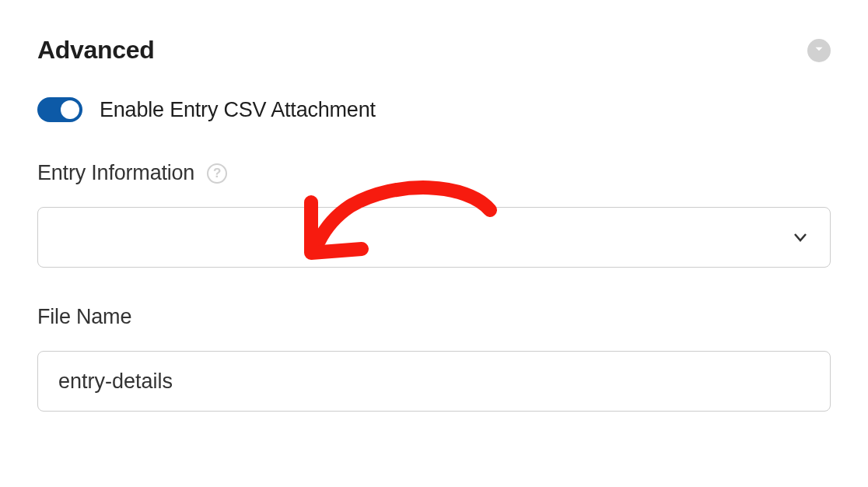  I want to click on file-name-input, so click(434, 381).